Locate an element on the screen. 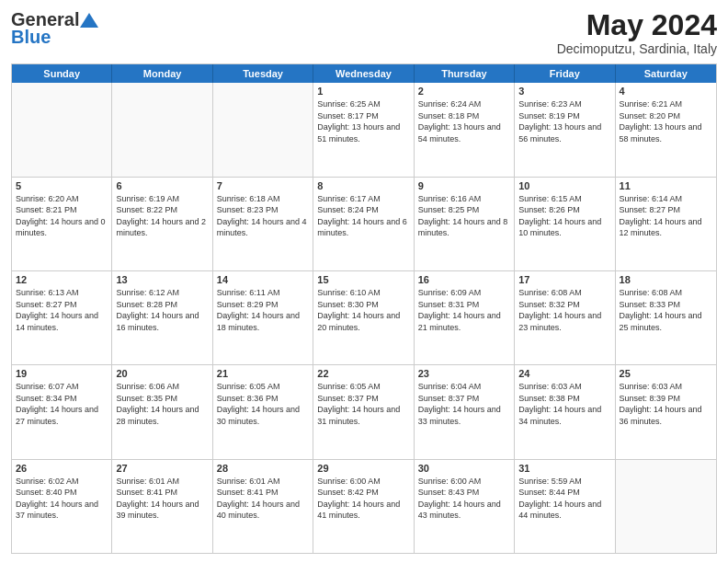  location: Decimoputzu, Sardinia, Italy is located at coordinates (637, 49).